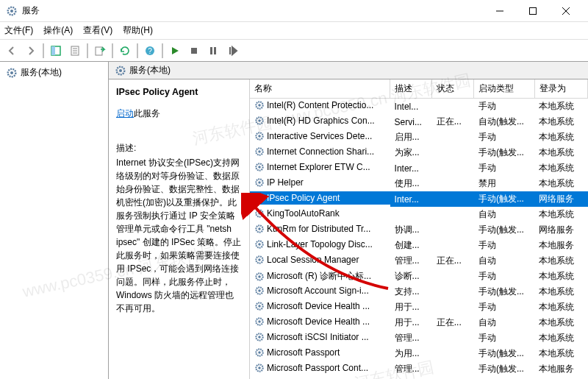 The width and height of the screenshot is (588, 379). What do you see at coordinates (179, 149) in the screenshot?
I see `description-label: 描述:` at bounding box center [179, 149].